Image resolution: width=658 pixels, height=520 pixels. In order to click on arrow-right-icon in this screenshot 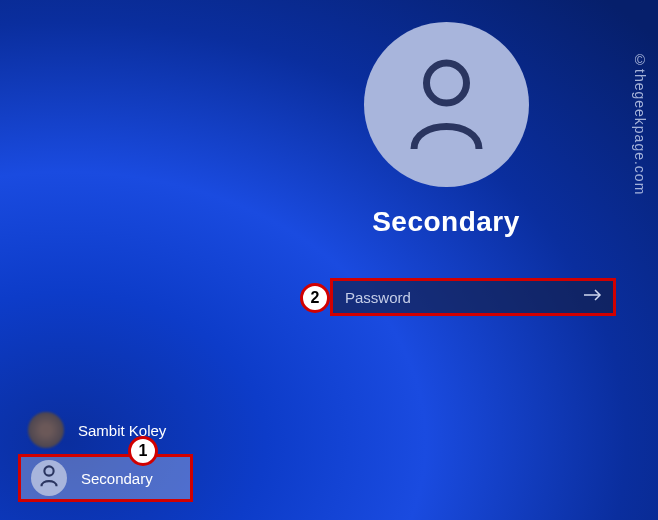, I will do `click(593, 297)`.